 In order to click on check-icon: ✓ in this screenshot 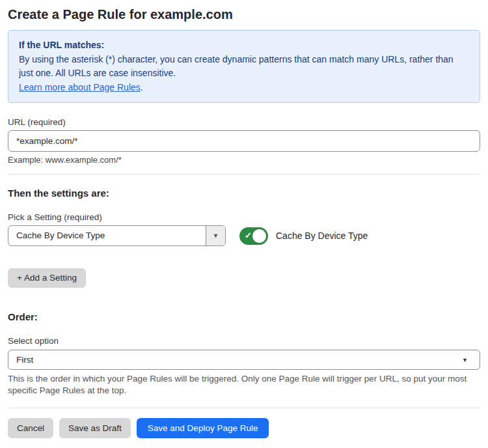, I will do `click(249, 236)`.